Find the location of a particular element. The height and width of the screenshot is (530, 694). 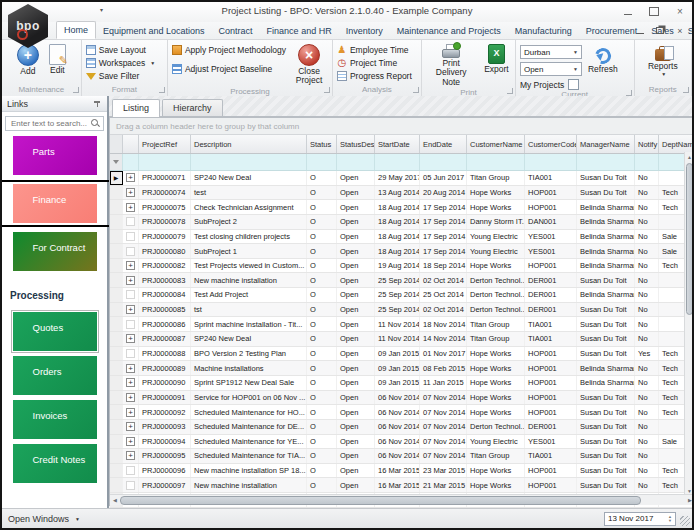

filter-cell-description is located at coordinates (249, 162).